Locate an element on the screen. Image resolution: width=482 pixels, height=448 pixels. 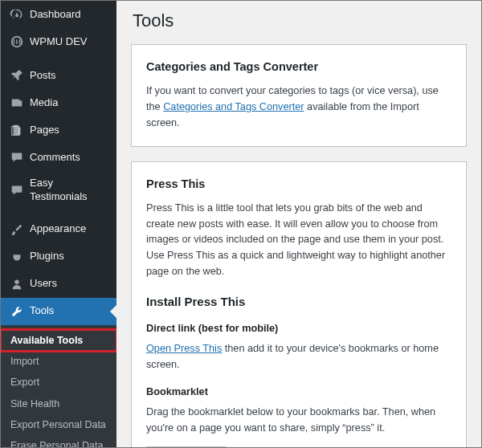
sidebar-item-label: Comments is located at coordinates (55, 157).